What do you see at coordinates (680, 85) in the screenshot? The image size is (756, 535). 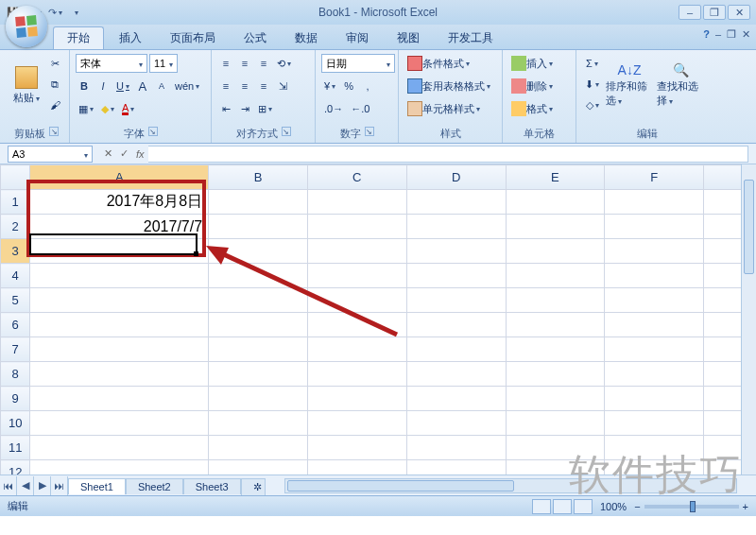 I see `find-select-button: 🔍 查找和选择` at bounding box center [680, 85].